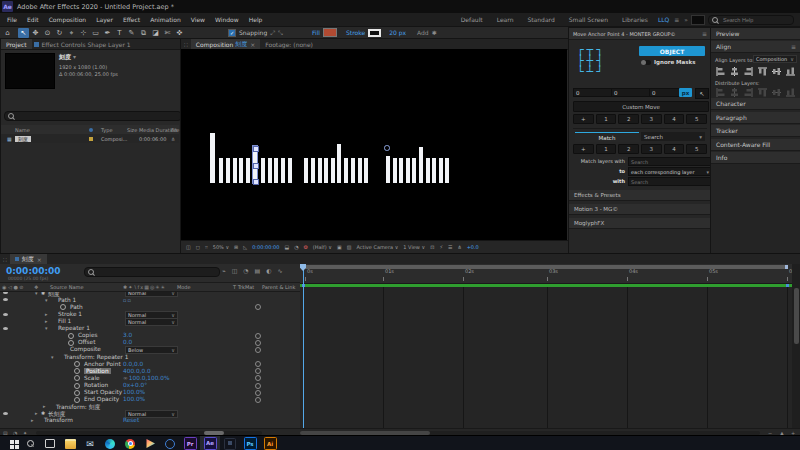 The width and height of the screenshot is (800, 450). Describe the element at coordinates (756, 47) in the screenshot. I see `panel-align: Align≡` at that location.